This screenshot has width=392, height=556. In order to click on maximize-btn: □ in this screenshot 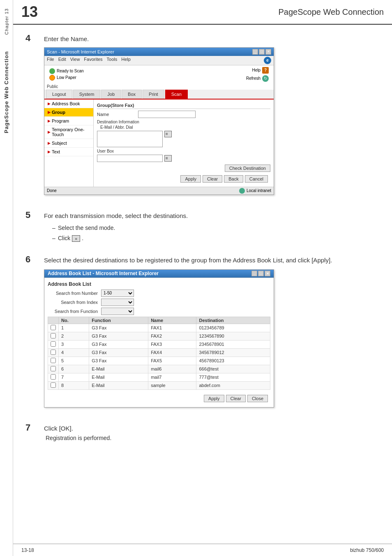, I will do `click(262, 52)`.